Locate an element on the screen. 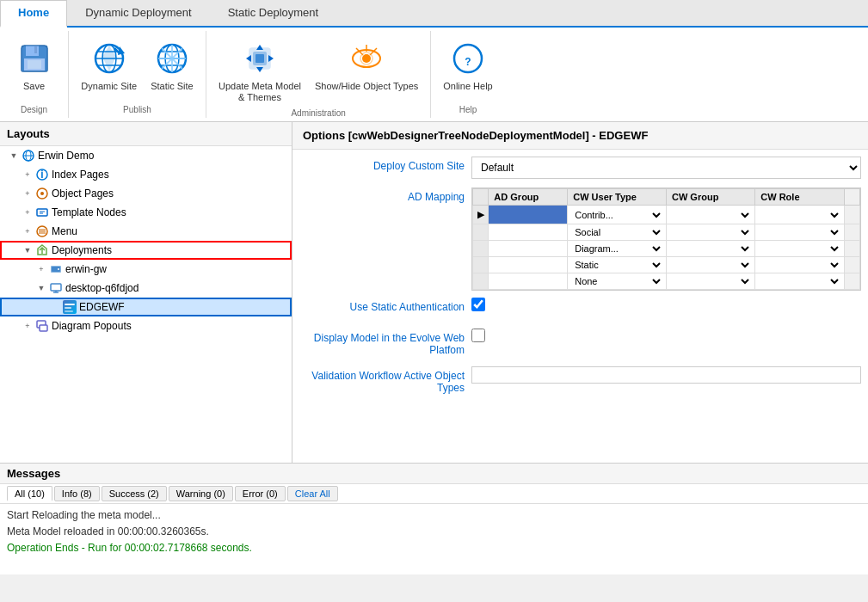  use-static-auth-checkbox is located at coordinates (478, 304).